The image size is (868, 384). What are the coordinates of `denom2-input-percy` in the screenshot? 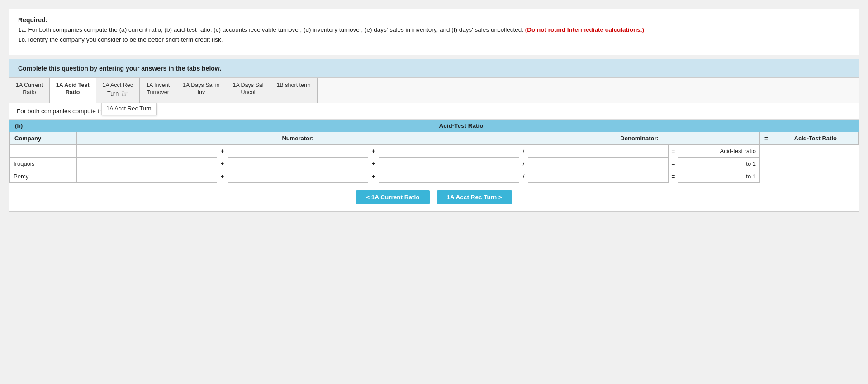 It's located at (598, 177).